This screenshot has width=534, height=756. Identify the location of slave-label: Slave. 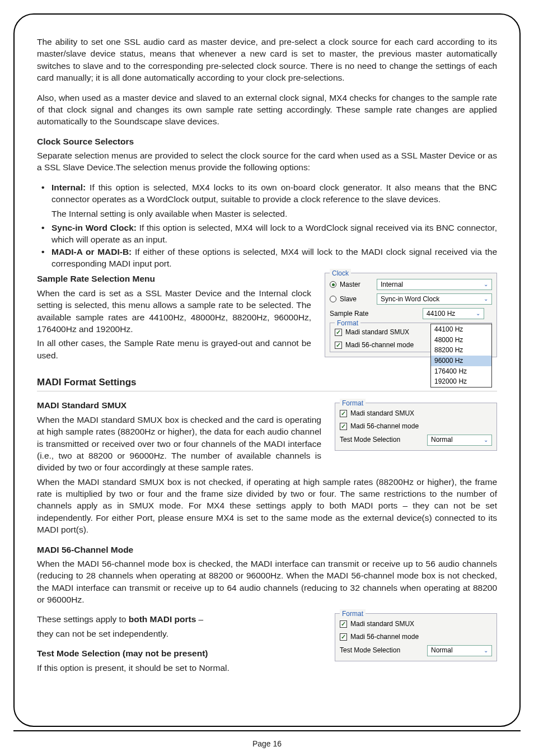
(357, 299).